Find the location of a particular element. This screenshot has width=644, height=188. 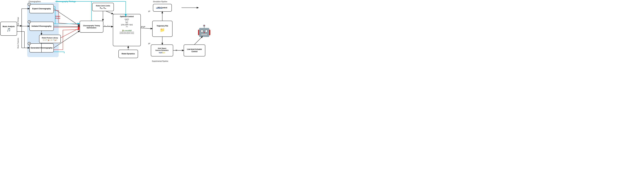

experimental-pipeline-label: Experimental Pipeline is located at coordinates (160, 61).